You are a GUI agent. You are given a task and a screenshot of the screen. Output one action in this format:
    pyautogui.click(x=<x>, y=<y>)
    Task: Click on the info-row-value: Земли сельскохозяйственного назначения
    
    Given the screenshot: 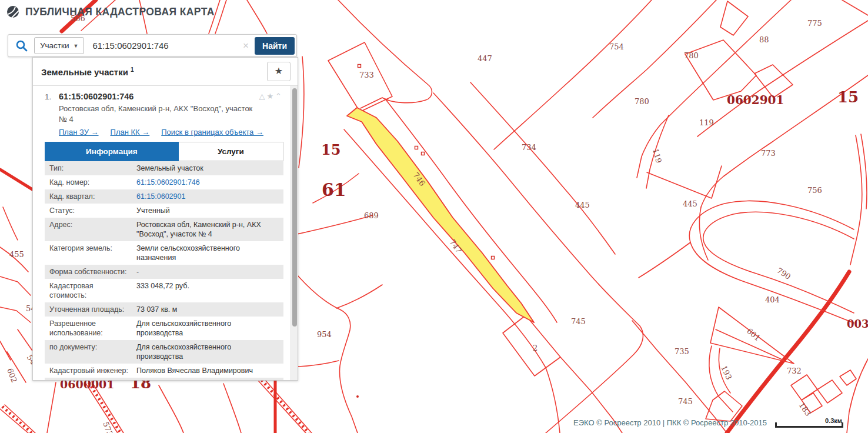 What is the action you would take?
    pyautogui.click(x=208, y=253)
    